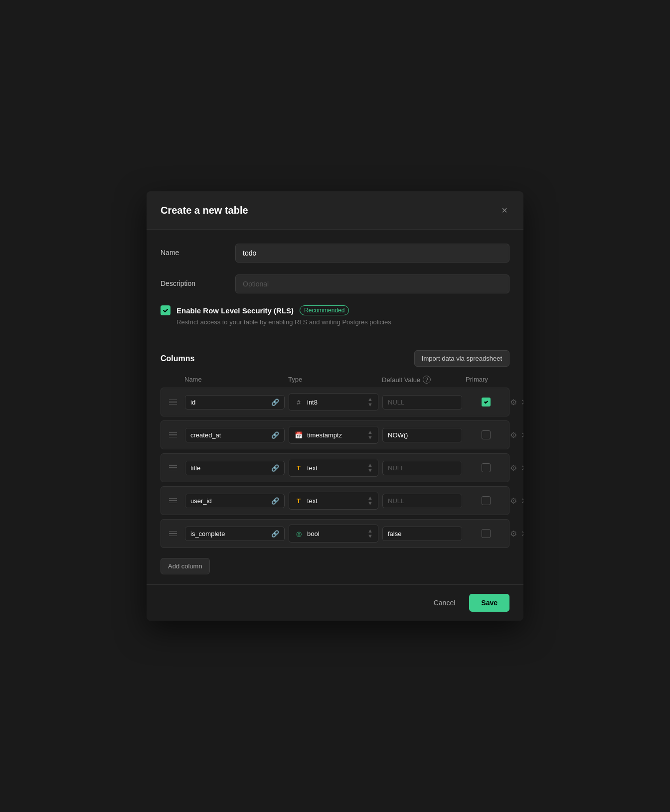 The width and height of the screenshot is (670, 812). I want to click on columns-header: Columns Import data via spreadsheet, so click(335, 359).